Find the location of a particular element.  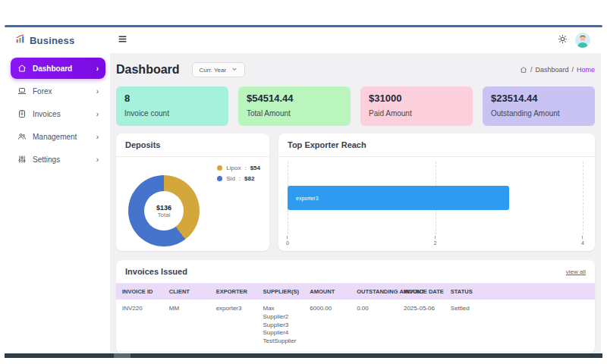

period-selector: Curr. Year is located at coordinates (219, 70).